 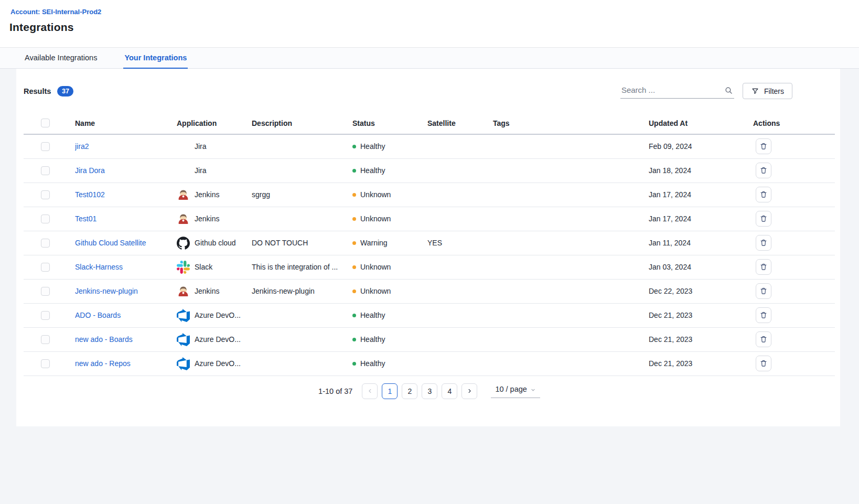 What do you see at coordinates (755, 91) in the screenshot?
I see `filter-funnel-icon` at bounding box center [755, 91].